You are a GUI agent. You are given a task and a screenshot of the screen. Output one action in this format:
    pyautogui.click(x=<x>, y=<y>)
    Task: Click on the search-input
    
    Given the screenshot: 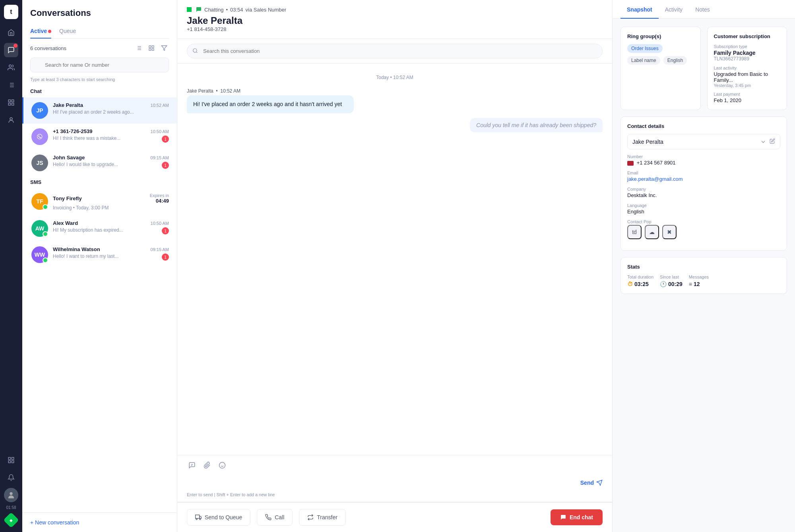 What is the action you would take?
    pyautogui.click(x=99, y=65)
    